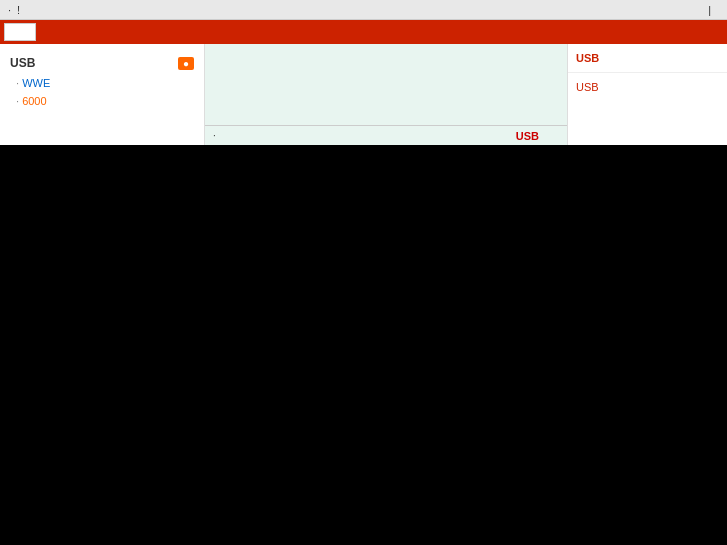  Describe the element at coordinates (648, 87) in the screenshot. I see `right-panel-usb-bottom: USB` at that location.